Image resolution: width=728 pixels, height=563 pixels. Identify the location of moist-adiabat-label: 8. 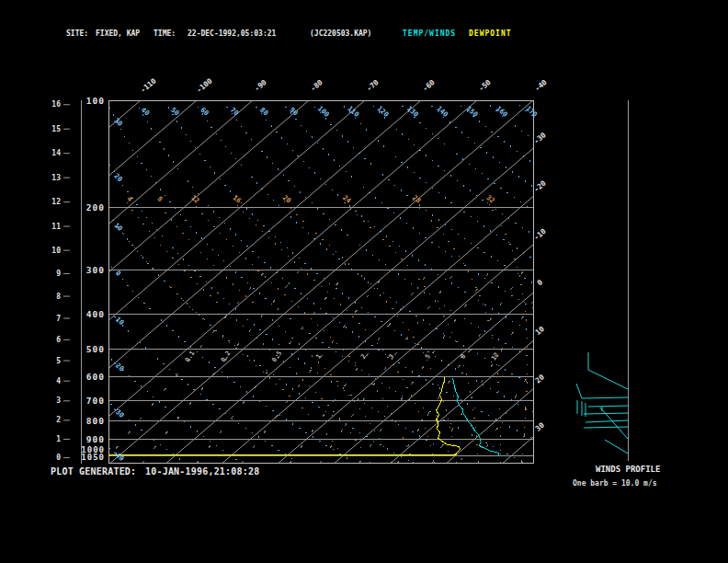
(160, 200).